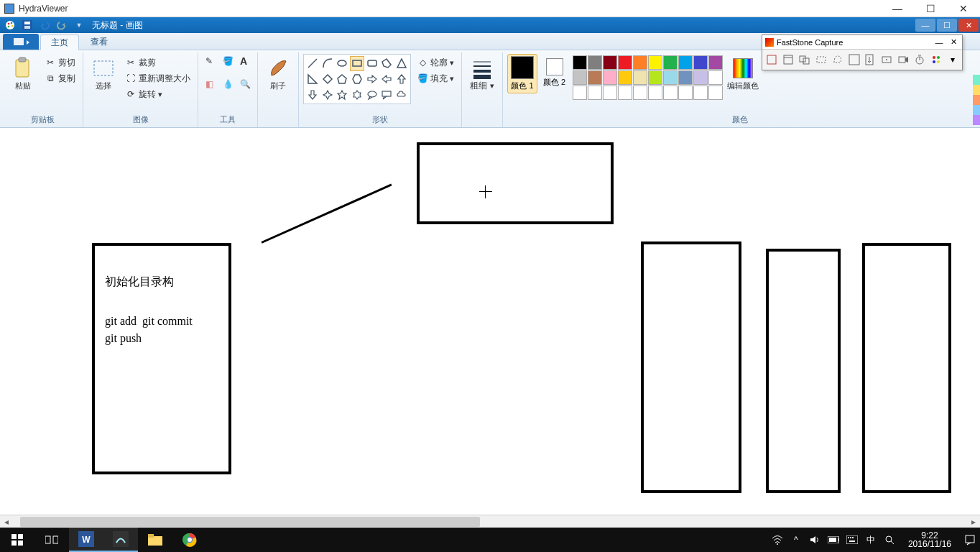  Describe the element at coordinates (372, 63) in the screenshot. I see `shape-roundrect` at that location.